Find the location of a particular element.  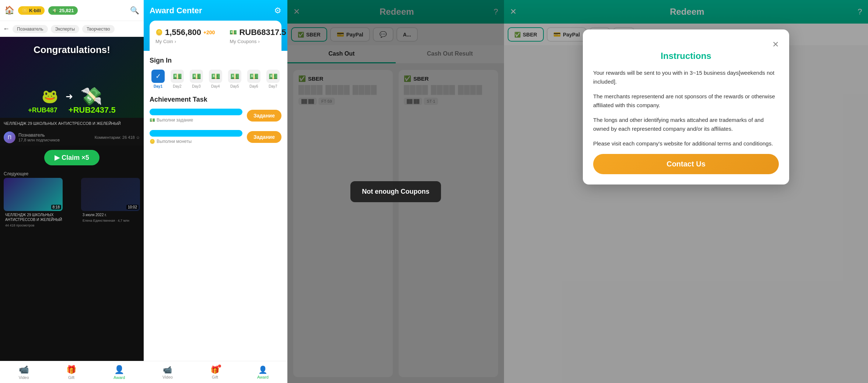

award-title-row: Award Center ⚙ is located at coordinates (216, 11).